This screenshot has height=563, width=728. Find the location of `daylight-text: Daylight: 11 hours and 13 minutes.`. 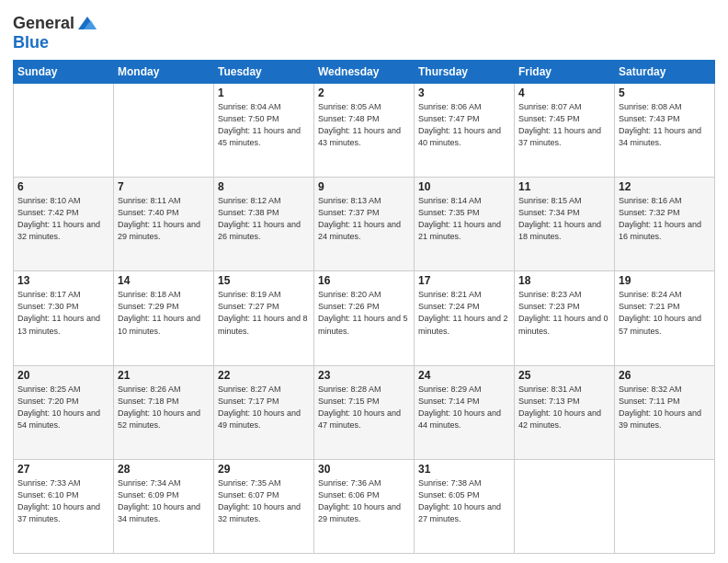

daylight-text: Daylight: 11 hours and 13 minutes. is located at coordinates (63, 325).